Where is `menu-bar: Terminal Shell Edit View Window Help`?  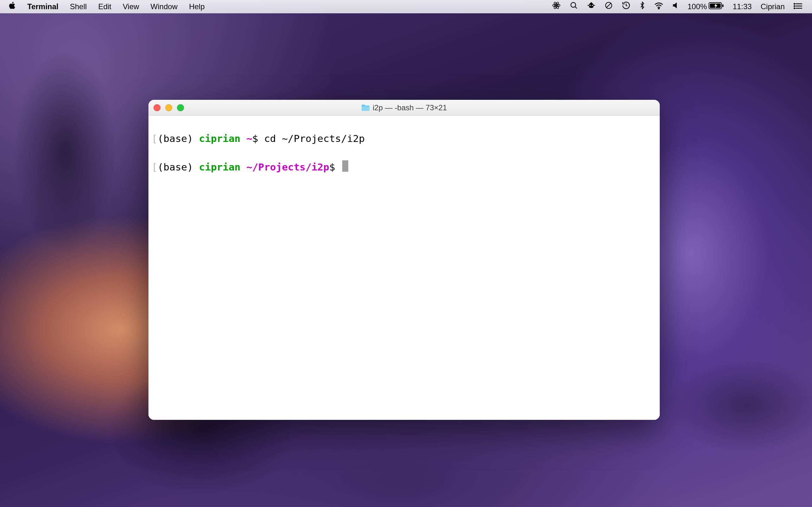 menu-bar: Terminal Shell Edit View Window Help is located at coordinates (406, 7).